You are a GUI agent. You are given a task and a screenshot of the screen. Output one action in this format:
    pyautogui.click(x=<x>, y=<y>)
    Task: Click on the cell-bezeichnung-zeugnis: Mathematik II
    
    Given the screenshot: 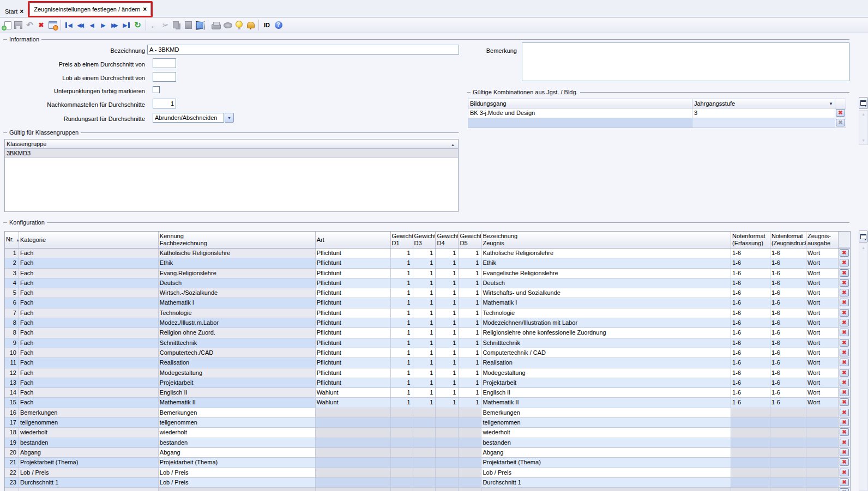 What is the action you would take?
    pyautogui.click(x=606, y=403)
    